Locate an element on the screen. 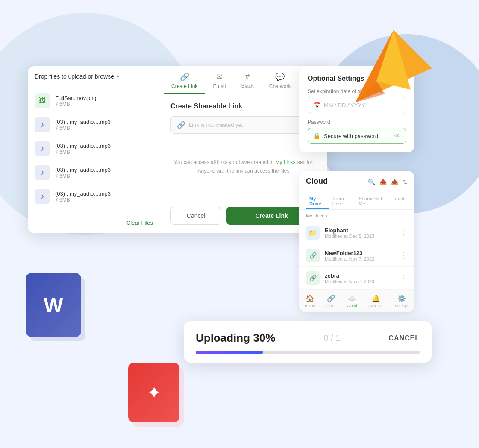  eye-icon: 👁 is located at coordinates (397, 136).